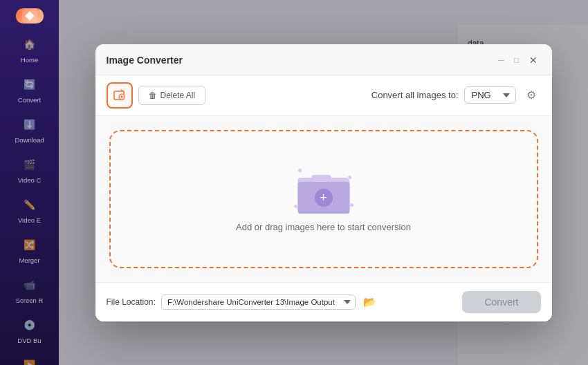  What do you see at coordinates (29, 49) in the screenshot?
I see `sidebar-item-home: 🏠 Home` at bounding box center [29, 49].